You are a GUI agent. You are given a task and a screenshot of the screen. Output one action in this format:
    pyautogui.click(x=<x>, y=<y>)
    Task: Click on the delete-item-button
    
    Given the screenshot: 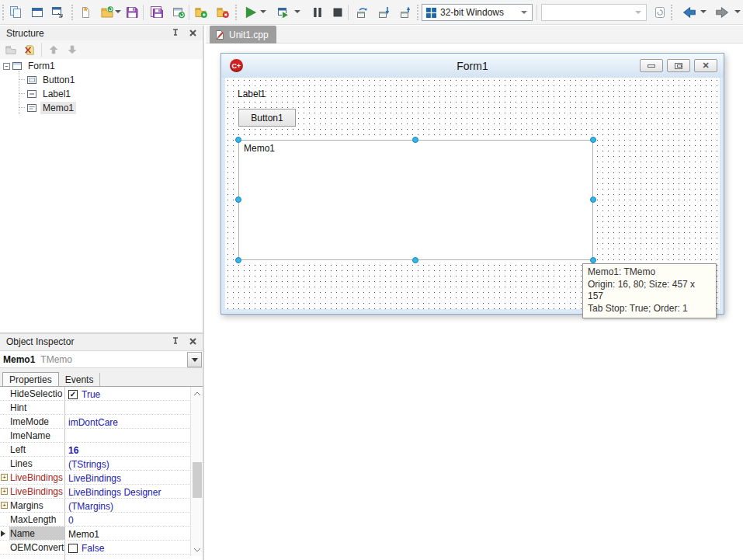 What is the action you would take?
    pyautogui.click(x=30, y=50)
    